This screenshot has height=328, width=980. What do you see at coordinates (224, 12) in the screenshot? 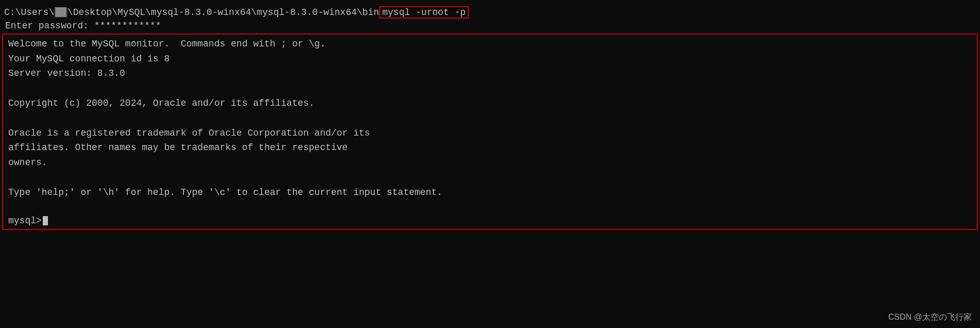
I see `path-rest-text: \Desktop\MySQL\mysql-8.3.0-winx64\mysql-…` at bounding box center [224, 12].